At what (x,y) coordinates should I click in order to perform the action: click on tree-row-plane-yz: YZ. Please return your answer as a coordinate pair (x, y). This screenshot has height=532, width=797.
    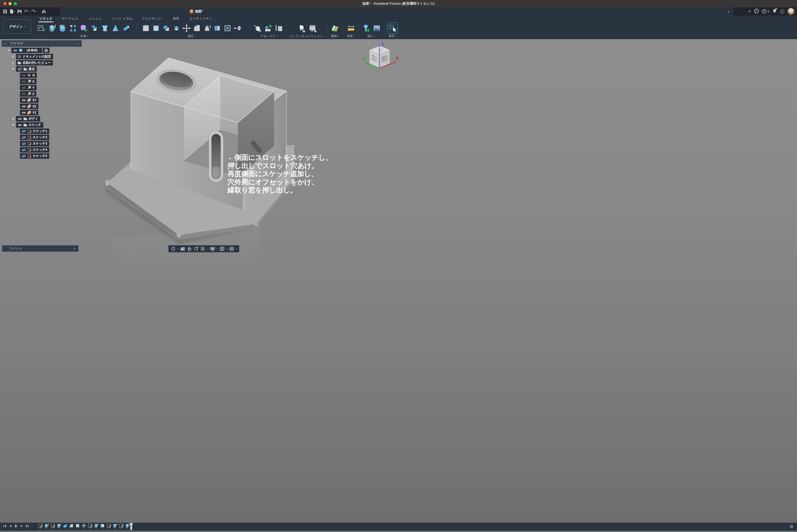
    Looking at the image, I should click on (42, 113).